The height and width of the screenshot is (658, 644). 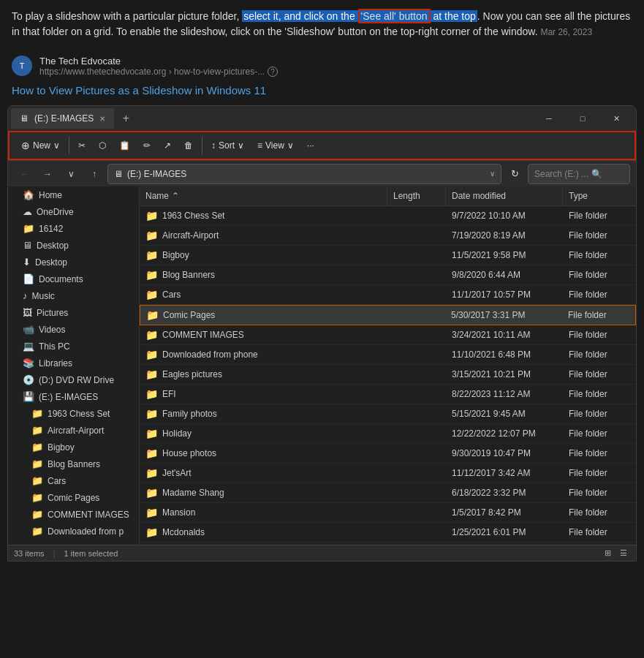 What do you see at coordinates (387, 275) in the screenshot?
I see `table-row: 📁 Blog Banners 9/8/2020 6:44 AM File fol…` at bounding box center [387, 275].